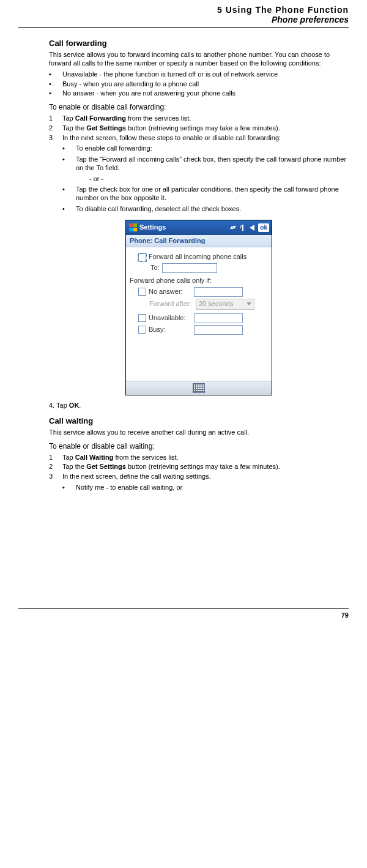 The width and height of the screenshot is (367, 868). What do you see at coordinates (199, 433) in the screenshot?
I see `call-waiting-intro: This service allows you to receive anoth…` at bounding box center [199, 433].